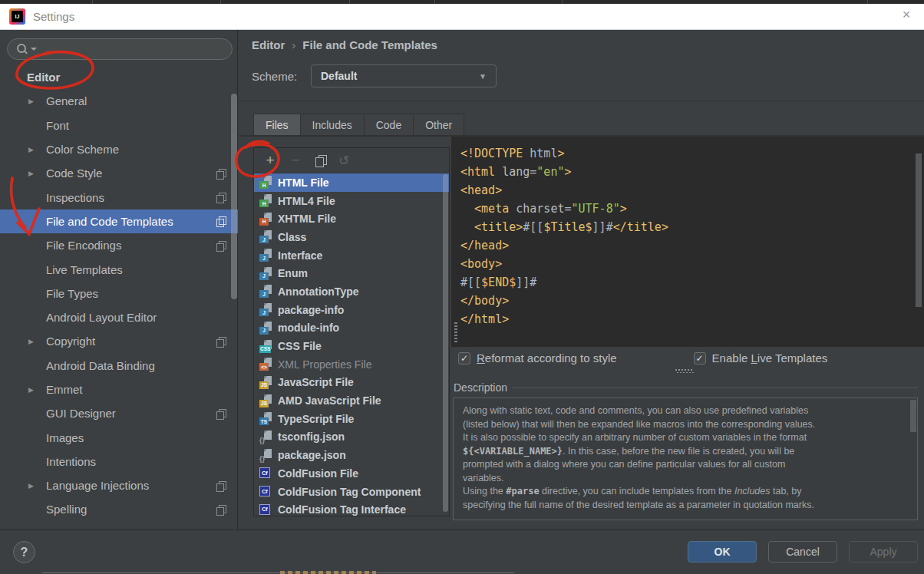 This screenshot has width=924, height=574. I want to click on template-item-coldfusion-tag-component: CfColdFusion Tag Component, so click(351, 492).